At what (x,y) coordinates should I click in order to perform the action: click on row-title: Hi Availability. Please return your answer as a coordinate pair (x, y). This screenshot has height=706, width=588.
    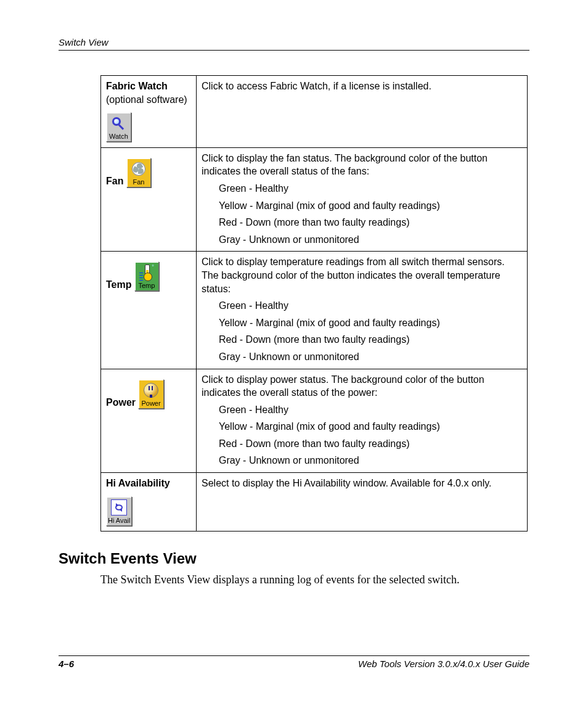
    Looking at the image, I should click on (138, 483).